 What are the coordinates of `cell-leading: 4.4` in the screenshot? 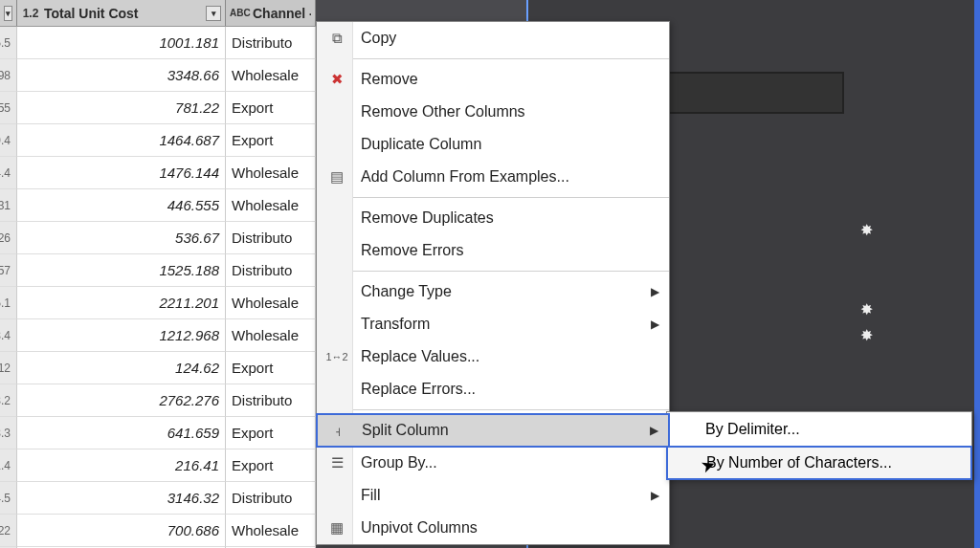 It's located at (9, 173).